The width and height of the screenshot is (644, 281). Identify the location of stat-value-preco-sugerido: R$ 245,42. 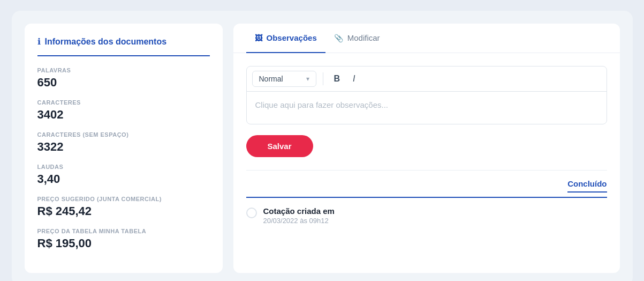
(124, 211).